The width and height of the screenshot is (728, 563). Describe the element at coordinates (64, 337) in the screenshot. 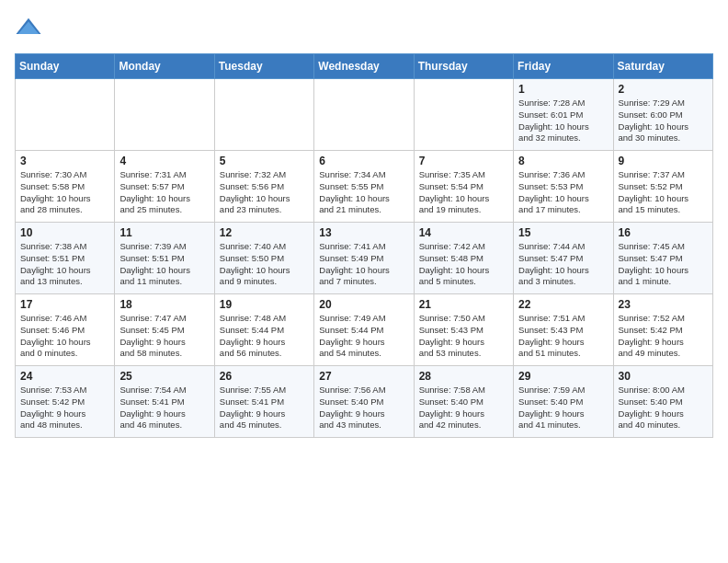

I see `day-info: Sunrise: 7:46 AM Sunset: 5:46 PM Dayligh…` at that location.